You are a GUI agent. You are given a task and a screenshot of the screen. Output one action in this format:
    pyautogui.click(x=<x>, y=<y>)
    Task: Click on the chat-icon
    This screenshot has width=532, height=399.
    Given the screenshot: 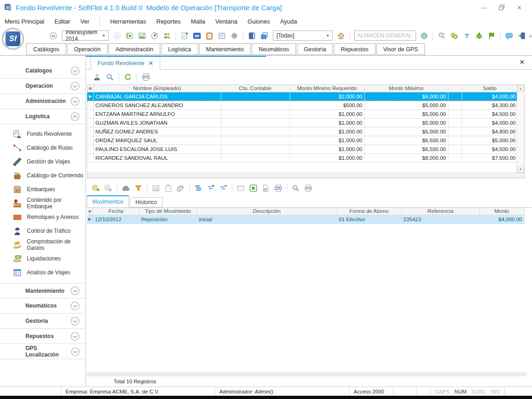 What is the action you would take?
    pyautogui.click(x=509, y=36)
    